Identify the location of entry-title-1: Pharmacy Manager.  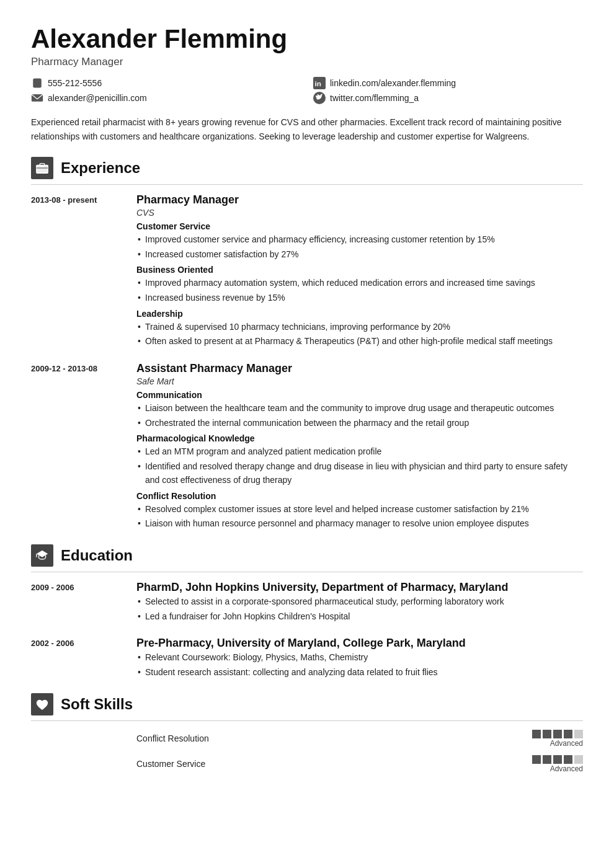
(360, 200).